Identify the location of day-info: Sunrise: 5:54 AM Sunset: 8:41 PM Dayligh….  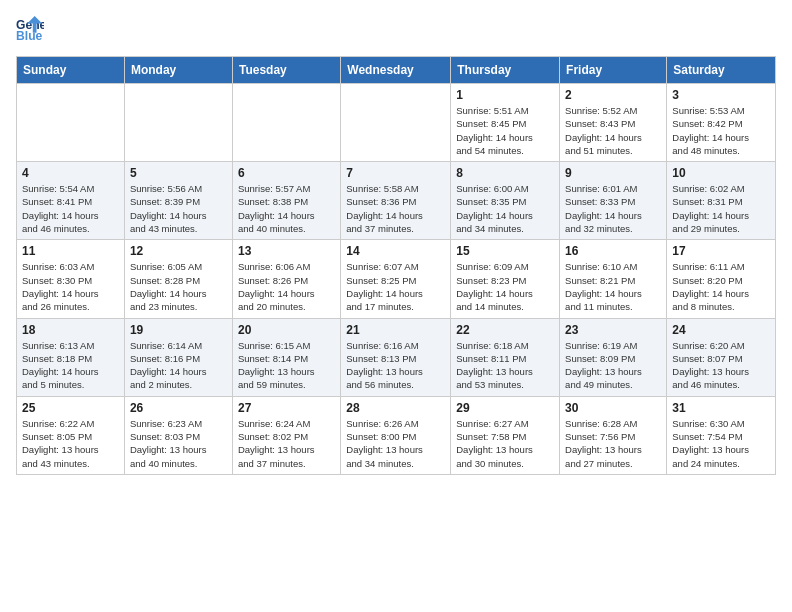
(70, 208).